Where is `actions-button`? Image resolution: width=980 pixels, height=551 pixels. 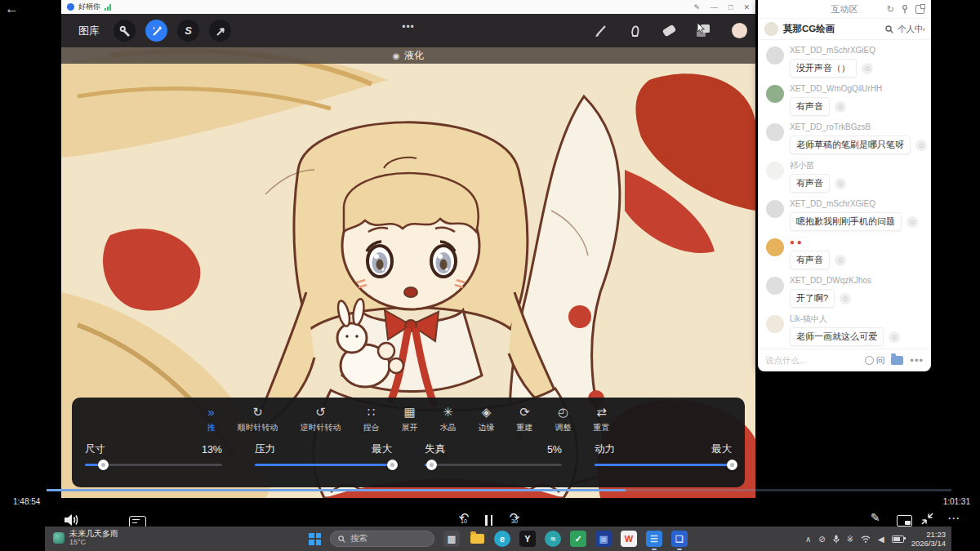 actions-button is located at coordinates (124, 31).